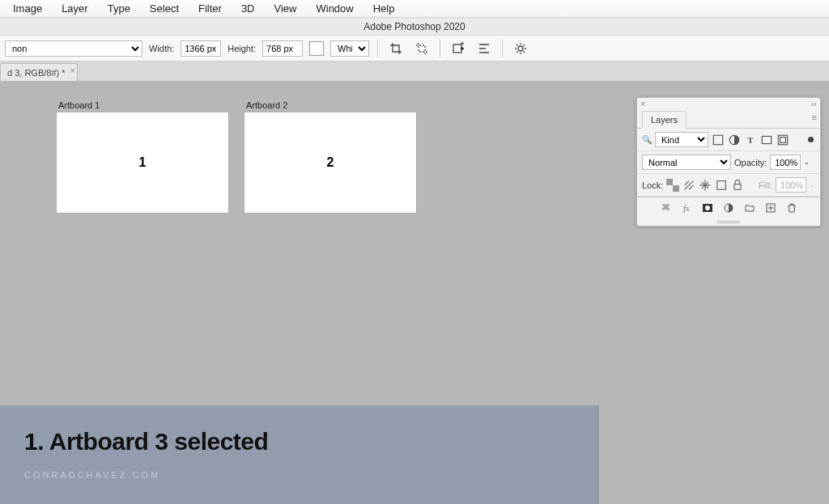 The width and height of the screenshot is (829, 504). What do you see at coordinates (814, 104) in the screenshot?
I see `panel-collapse-icon: ‹‹` at bounding box center [814, 104].